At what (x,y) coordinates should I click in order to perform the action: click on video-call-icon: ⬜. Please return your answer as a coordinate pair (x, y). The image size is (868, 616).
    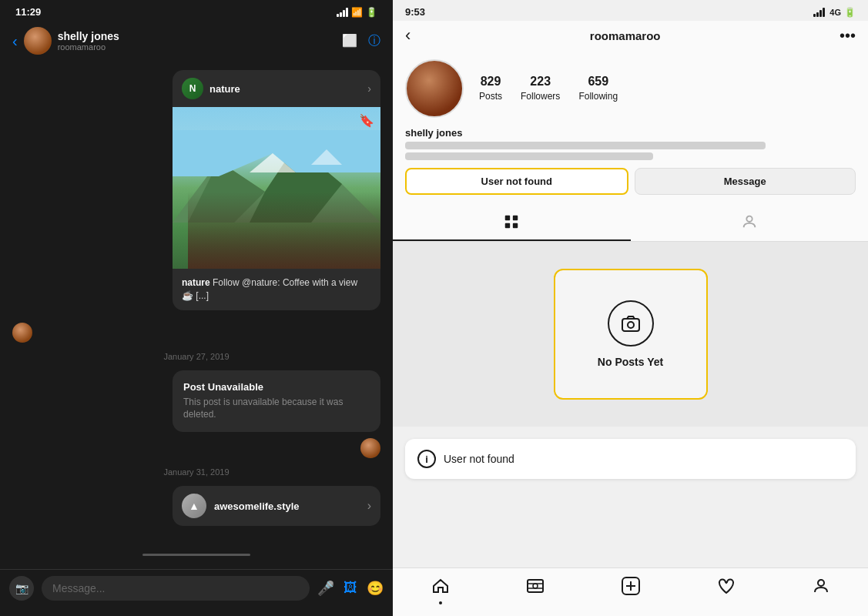
    Looking at the image, I should click on (350, 42).